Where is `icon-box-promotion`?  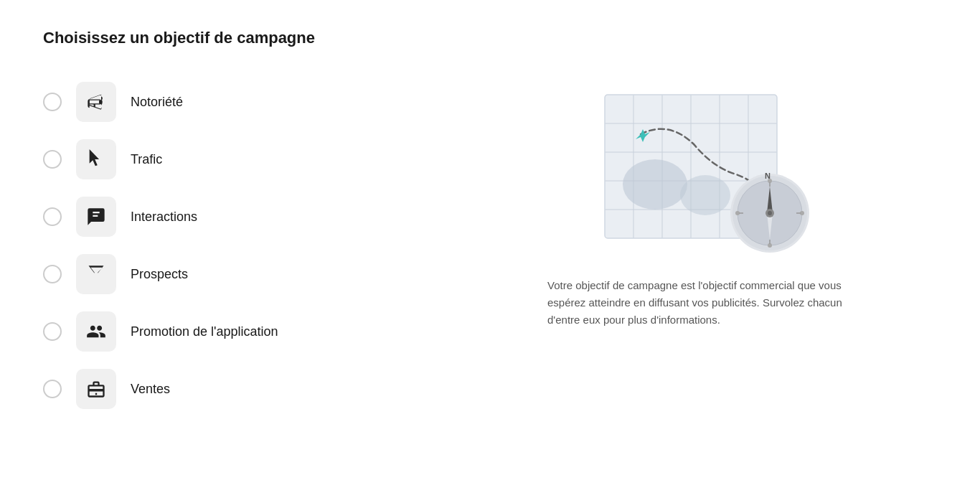 icon-box-promotion is located at coordinates (96, 332).